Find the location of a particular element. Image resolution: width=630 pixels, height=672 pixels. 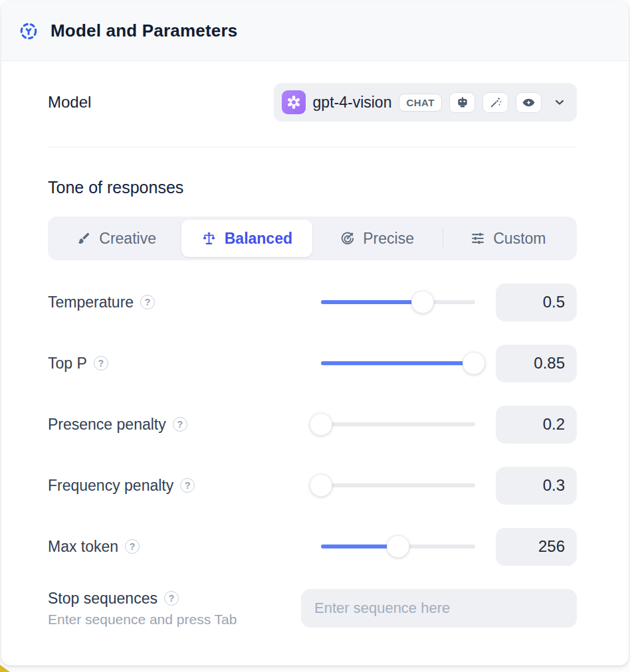

top-p-value: 0.85 is located at coordinates (536, 364).